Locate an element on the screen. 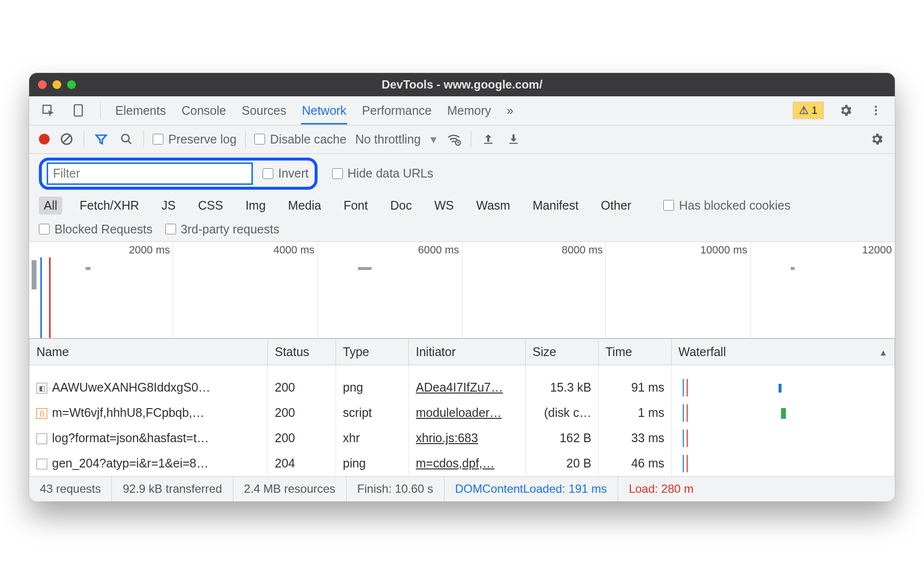 This screenshot has height=574, width=924. col-time: Time is located at coordinates (635, 352).